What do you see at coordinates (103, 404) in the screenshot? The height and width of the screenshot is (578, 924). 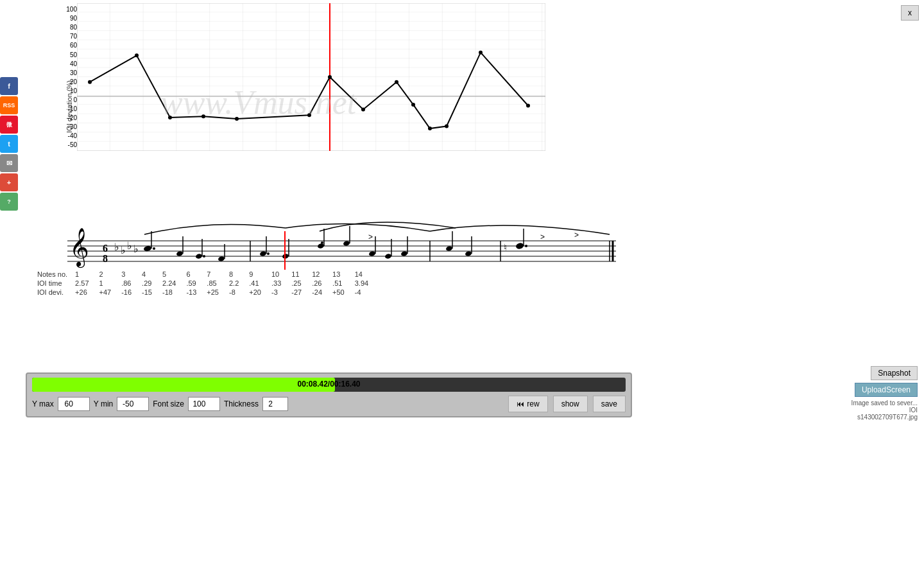 I see `y-min-label: Y min` at bounding box center [103, 404].